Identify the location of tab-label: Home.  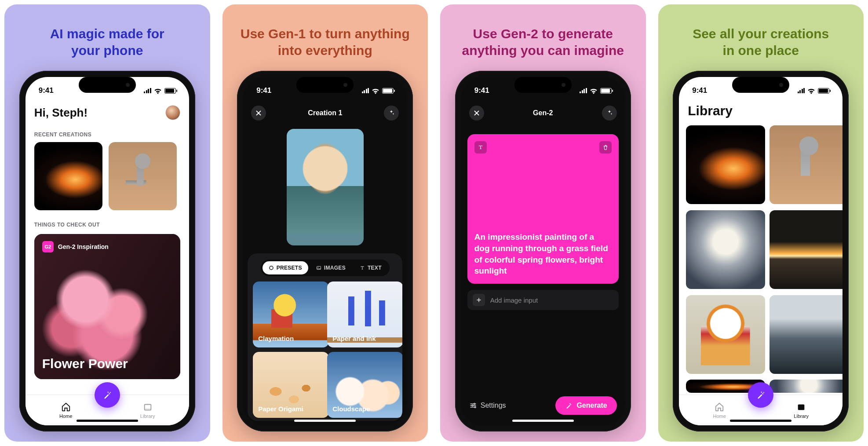
(719, 416).